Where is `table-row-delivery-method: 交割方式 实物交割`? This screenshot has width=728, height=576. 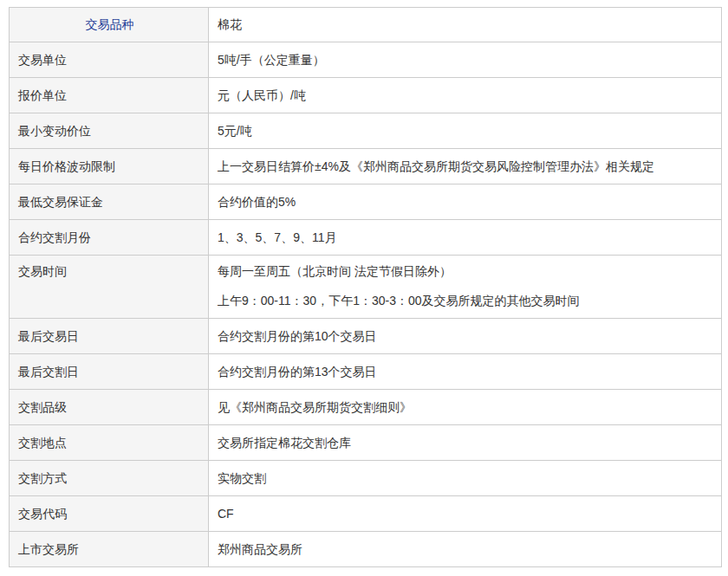 table-row-delivery-method: 交割方式 实物交割 is located at coordinates (366, 478).